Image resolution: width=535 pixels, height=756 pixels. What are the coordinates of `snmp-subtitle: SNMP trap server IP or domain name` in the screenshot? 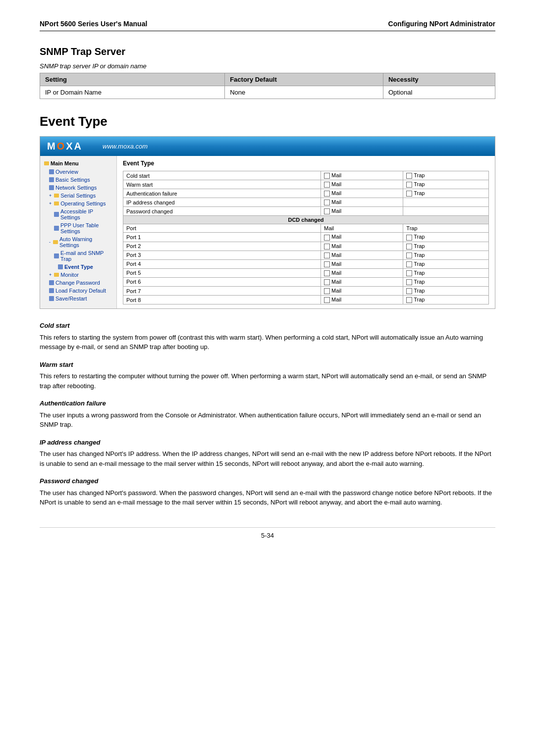 It's located at (268, 66).